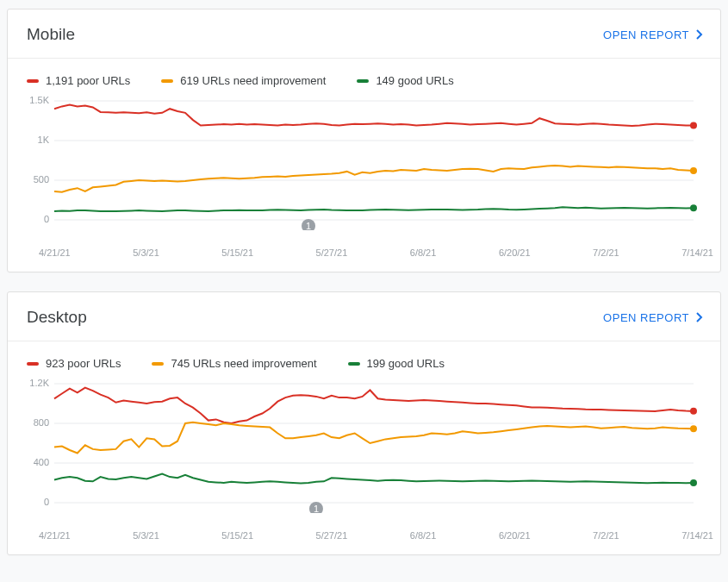 This screenshot has width=728, height=582. Describe the element at coordinates (40, 383) in the screenshot. I see `y-tick-label: 1.2K` at that location.